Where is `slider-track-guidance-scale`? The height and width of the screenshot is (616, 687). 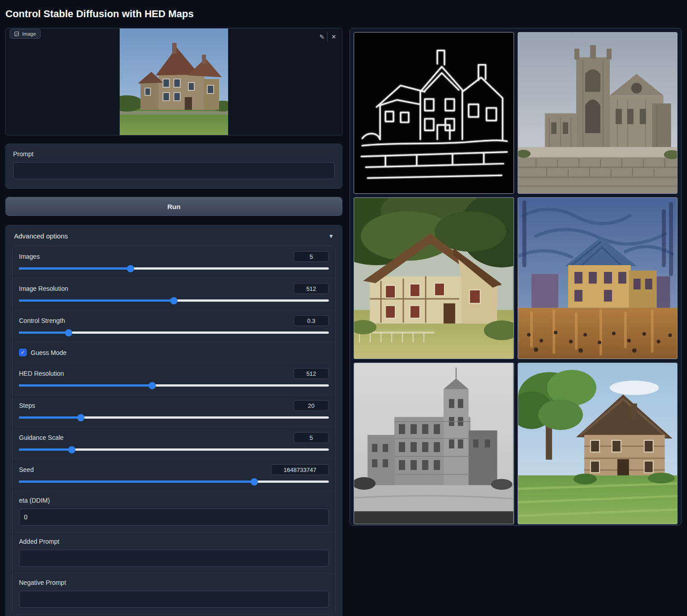
slider-track-guidance-scale is located at coordinates (174, 450).